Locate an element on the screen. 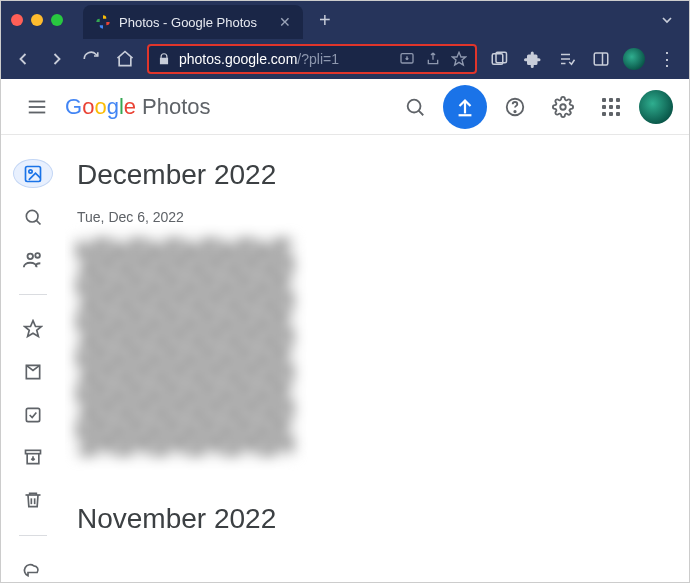 This screenshot has width=690, height=583. settings-button is located at coordinates (563, 107).